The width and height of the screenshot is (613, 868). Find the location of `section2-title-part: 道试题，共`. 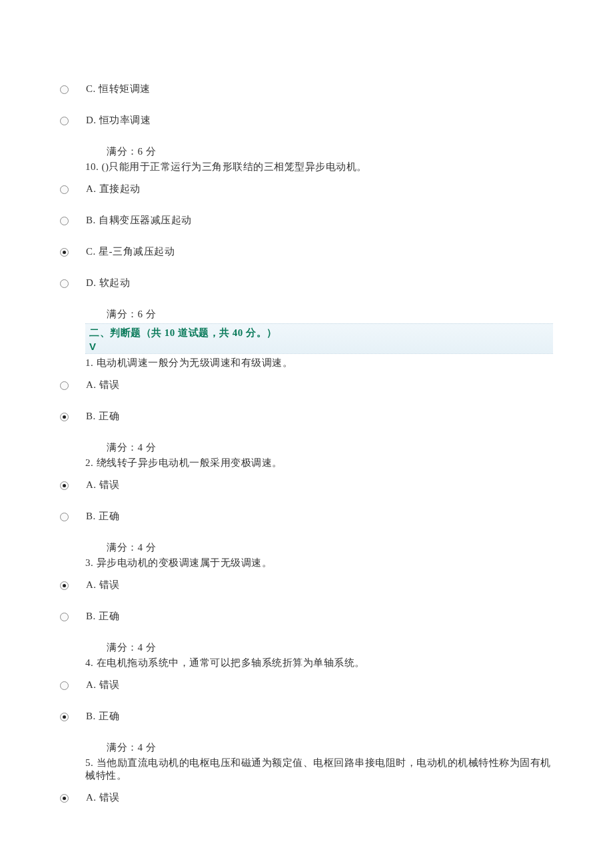

section2-title-part: 道试题，共 is located at coordinates (204, 333).